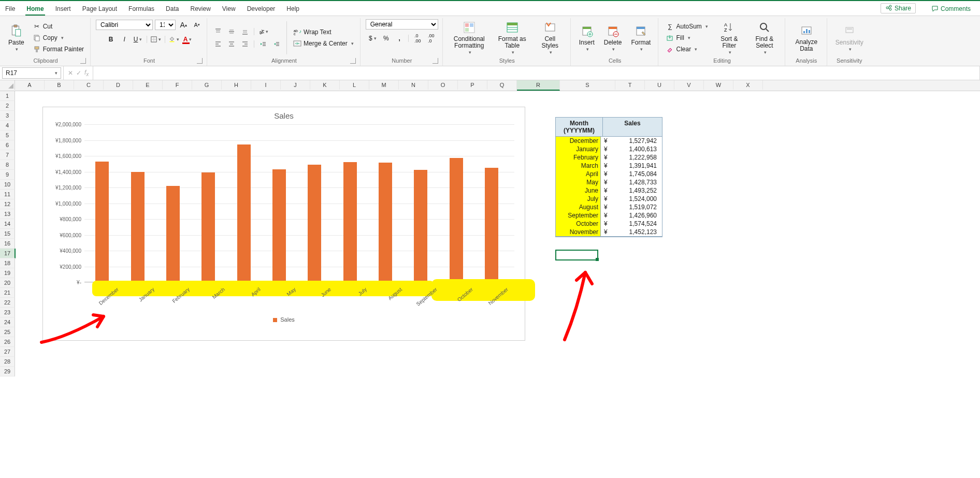  Describe the element at coordinates (609, 182) in the screenshot. I see `table-row: May¥1,428,733` at that location.